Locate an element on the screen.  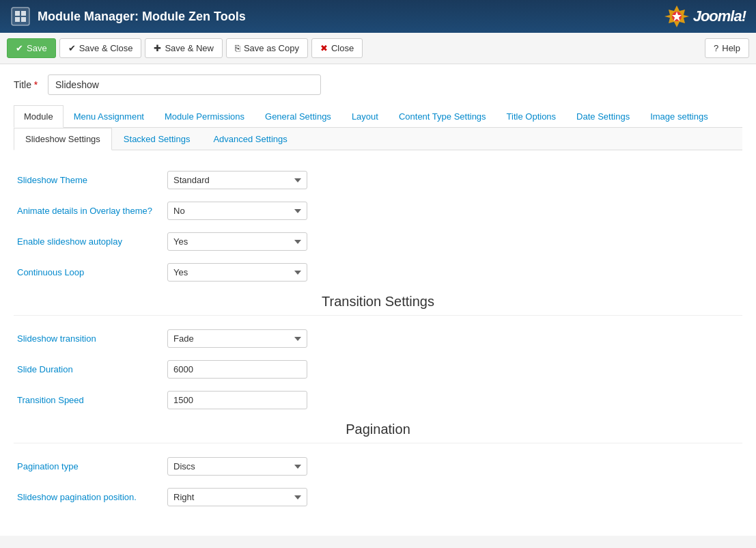
tab-layout: Layout is located at coordinates (365, 116).